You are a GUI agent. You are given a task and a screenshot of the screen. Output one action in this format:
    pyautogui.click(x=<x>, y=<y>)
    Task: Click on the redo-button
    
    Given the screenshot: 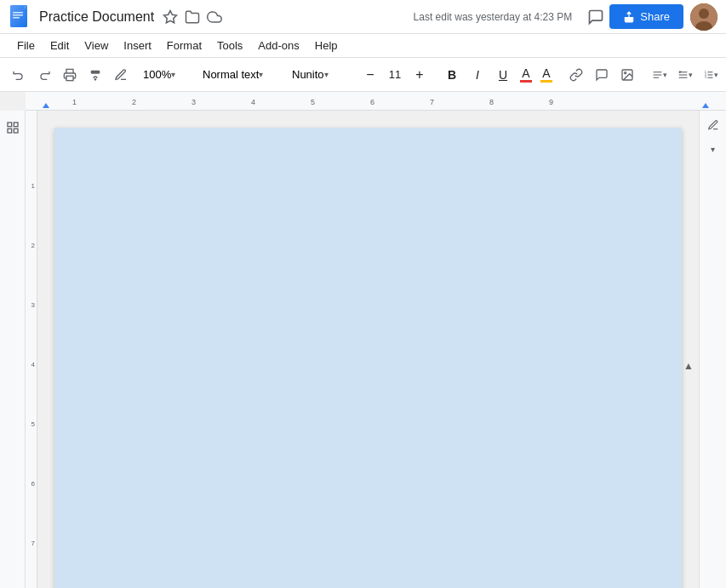 What is the action you would take?
    pyautogui.click(x=44, y=75)
    